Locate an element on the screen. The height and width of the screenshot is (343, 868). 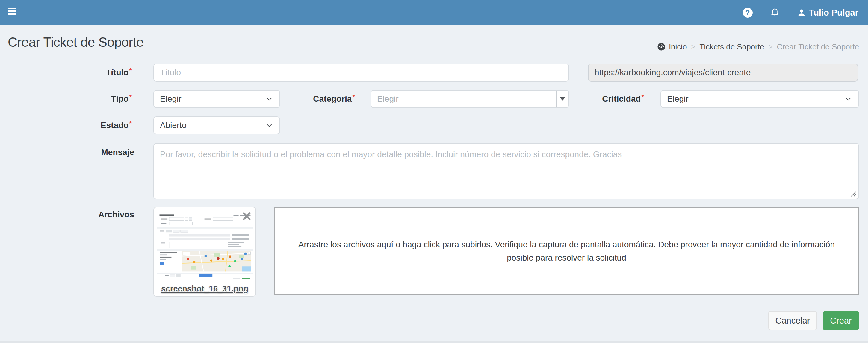
hamburger-menu-icon is located at coordinates (13, 13).